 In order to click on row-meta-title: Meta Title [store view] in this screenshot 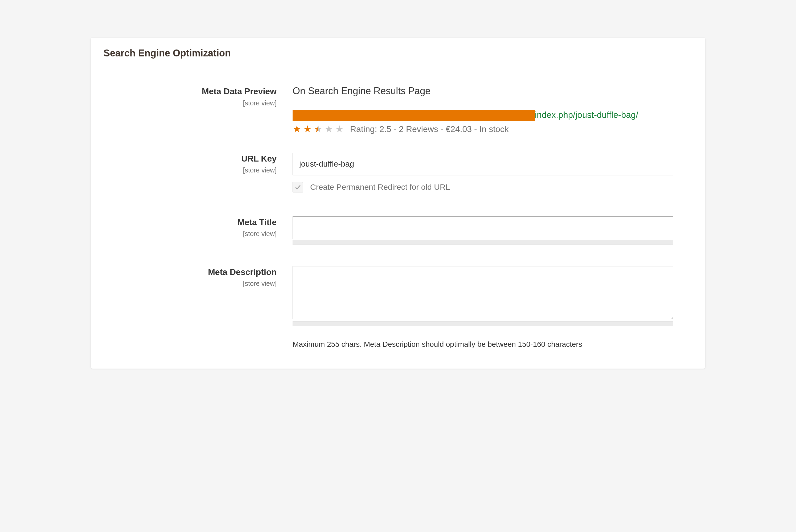, I will do `click(398, 231)`.